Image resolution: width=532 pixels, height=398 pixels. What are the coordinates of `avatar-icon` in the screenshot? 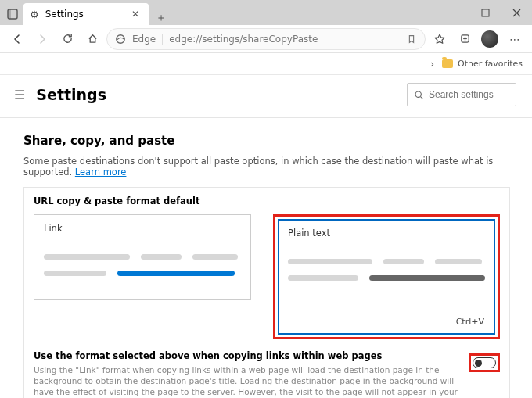 It's located at (490, 39).